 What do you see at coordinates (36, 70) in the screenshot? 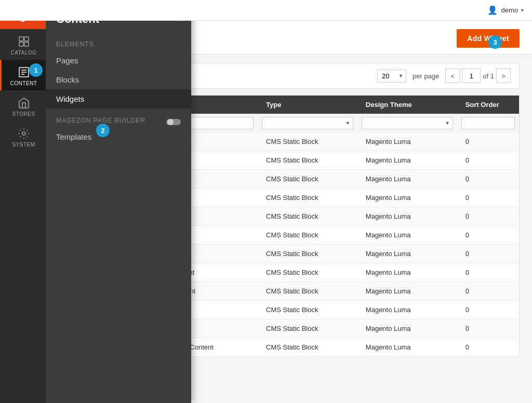
I see `badge-1: 1` at bounding box center [36, 70].